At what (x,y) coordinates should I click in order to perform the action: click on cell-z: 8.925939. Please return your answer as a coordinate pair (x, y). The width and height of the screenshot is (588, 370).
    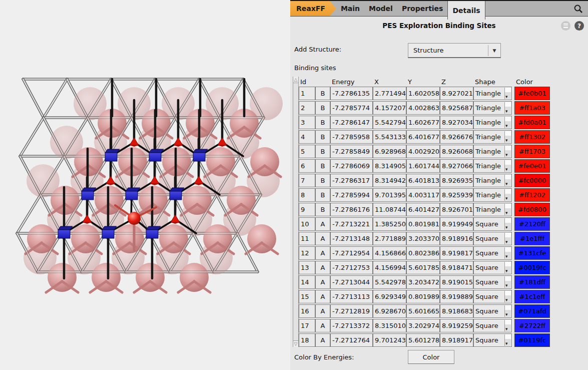
    Looking at the image, I should click on (456, 195).